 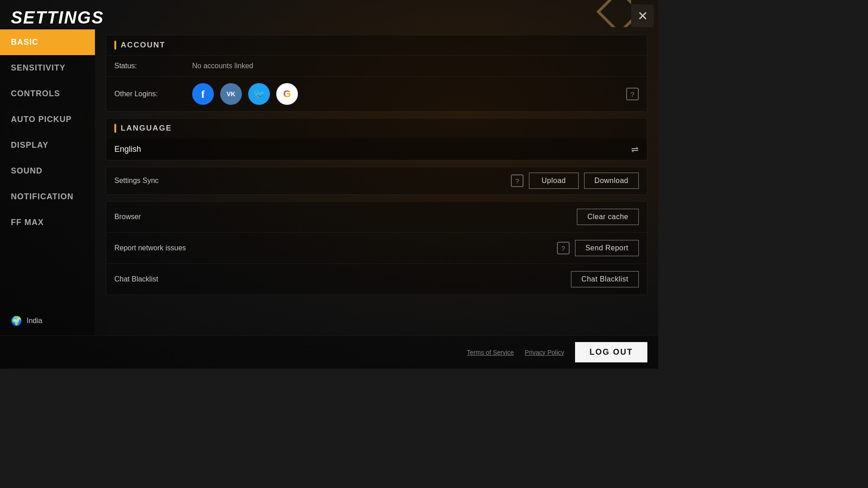 What do you see at coordinates (377, 149) in the screenshot?
I see `language-selector: English ⇌` at bounding box center [377, 149].